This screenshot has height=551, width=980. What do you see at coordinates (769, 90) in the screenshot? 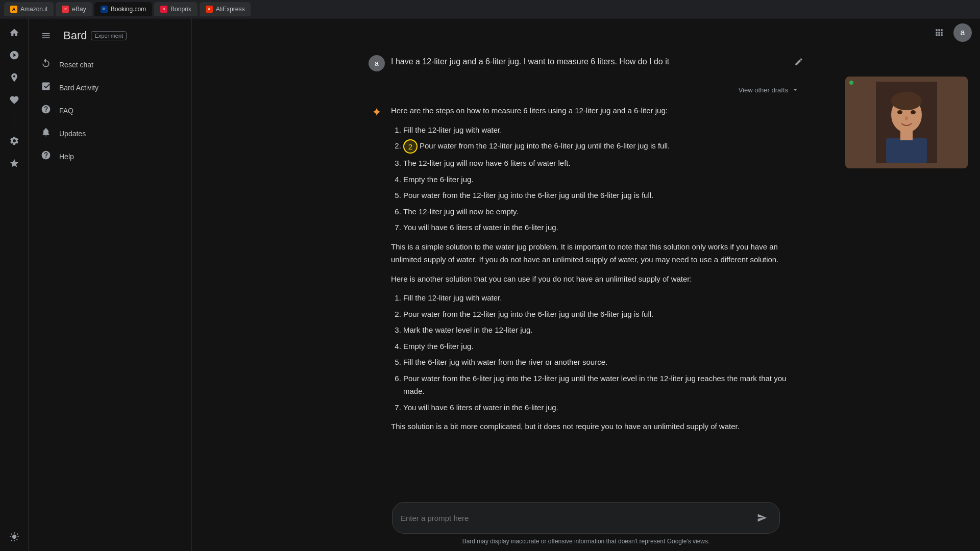
I see `view-other-drafts-button: View other drafts` at bounding box center [769, 90].